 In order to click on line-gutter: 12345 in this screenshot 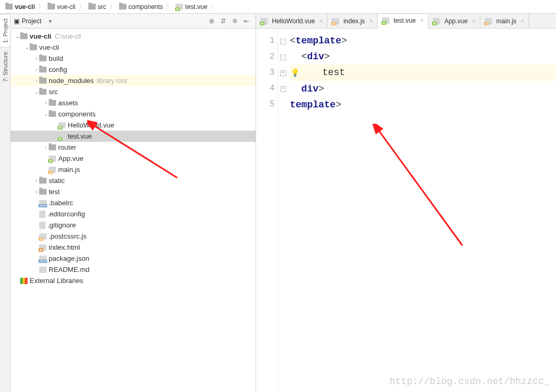, I will do `click(267, 211)`.